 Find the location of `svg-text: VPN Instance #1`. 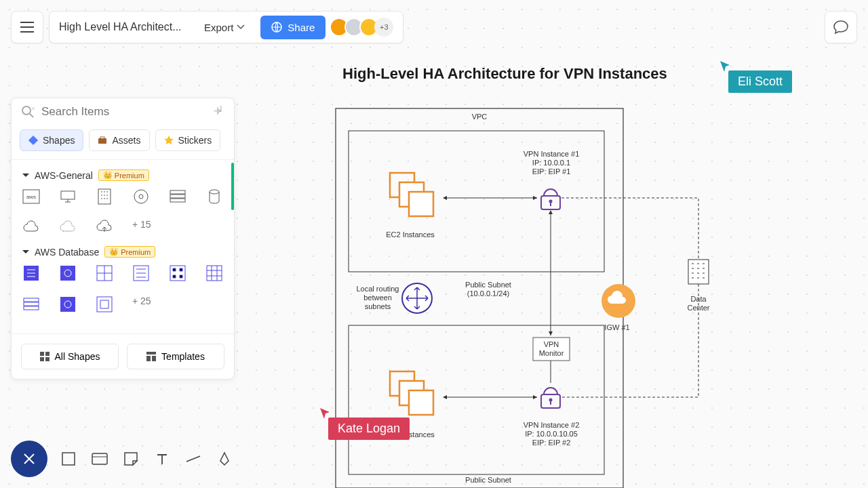

svg-text: VPN Instance #1 is located at coordinates (552, 154).